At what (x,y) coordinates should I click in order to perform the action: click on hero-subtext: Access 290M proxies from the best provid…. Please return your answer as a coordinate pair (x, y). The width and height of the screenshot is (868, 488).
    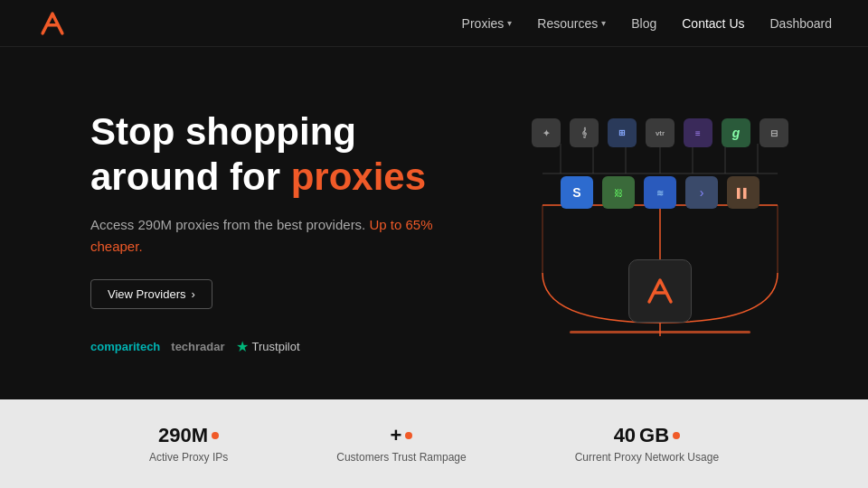
    Looking at the image, I should click on (280, 236).